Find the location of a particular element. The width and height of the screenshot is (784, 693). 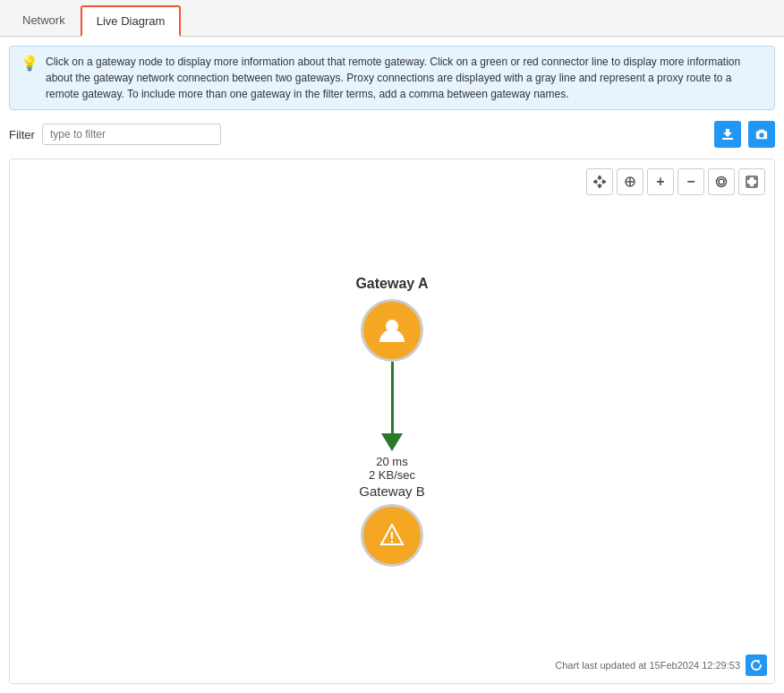

gateway-a-label: Gateway A is located at coordinates (392, 284).